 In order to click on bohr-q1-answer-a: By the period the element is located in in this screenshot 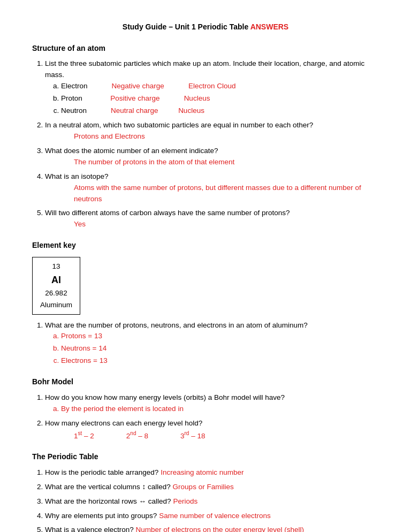, I will do `click(220, 409)`.